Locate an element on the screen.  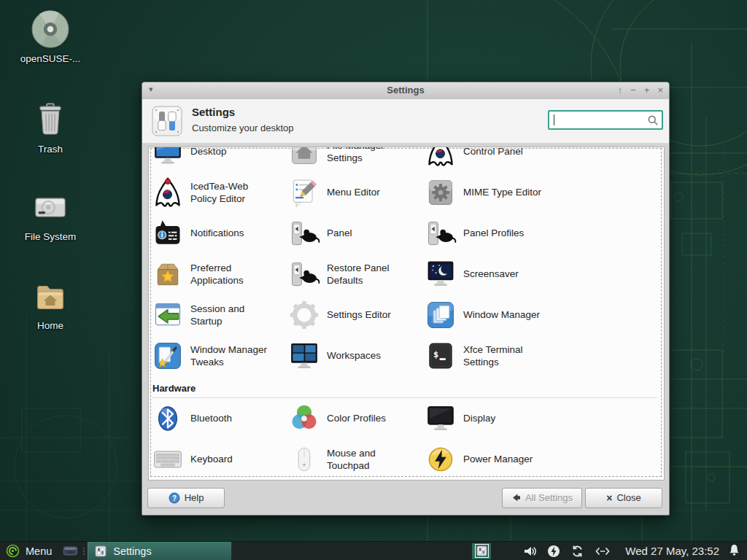
home-folder-icon is located at coordinates (50, 296).